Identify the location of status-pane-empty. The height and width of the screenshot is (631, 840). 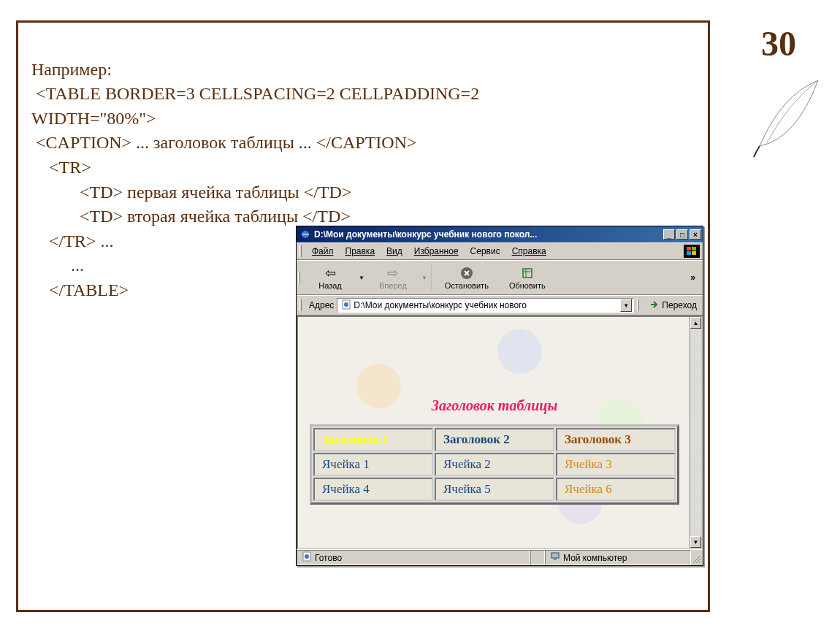
(538, 558).